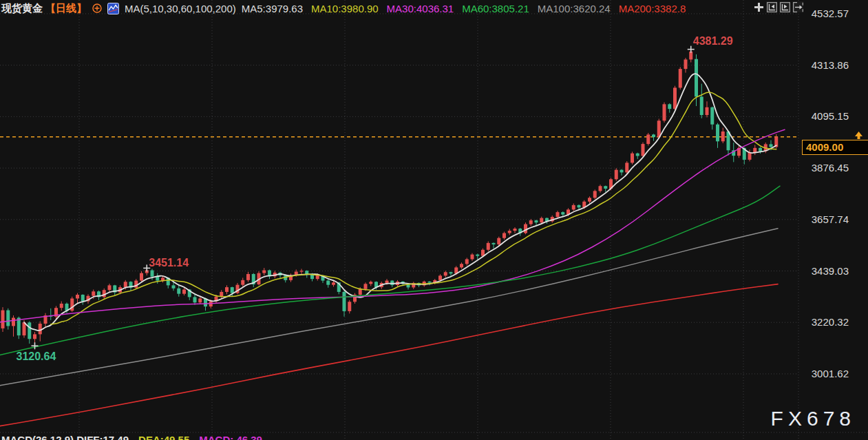 This screenshot has height=440, width=868. I want to click on macd-indicator-row: MACD(26,12,9) DIFF:17.49DEA:49.55MACD: 4…, so click(132, 437).